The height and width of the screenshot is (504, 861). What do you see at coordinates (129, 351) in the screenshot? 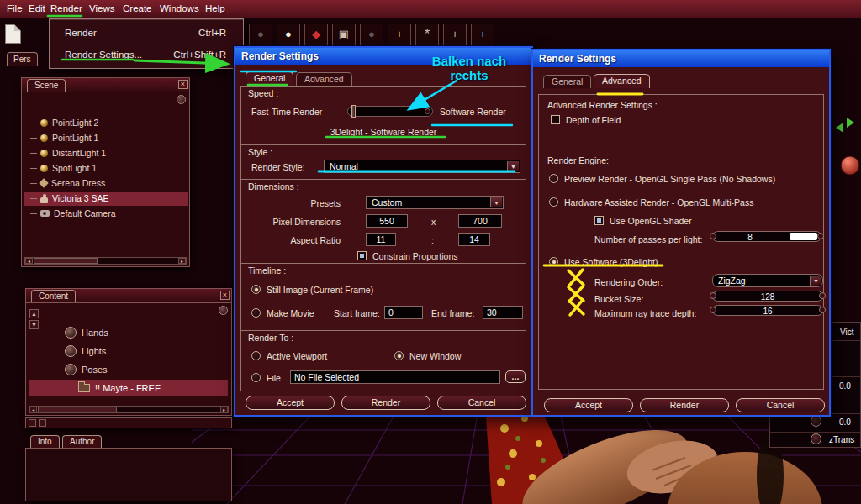
I see `content-item-lights: Lights` at bounding box center [129, 351].